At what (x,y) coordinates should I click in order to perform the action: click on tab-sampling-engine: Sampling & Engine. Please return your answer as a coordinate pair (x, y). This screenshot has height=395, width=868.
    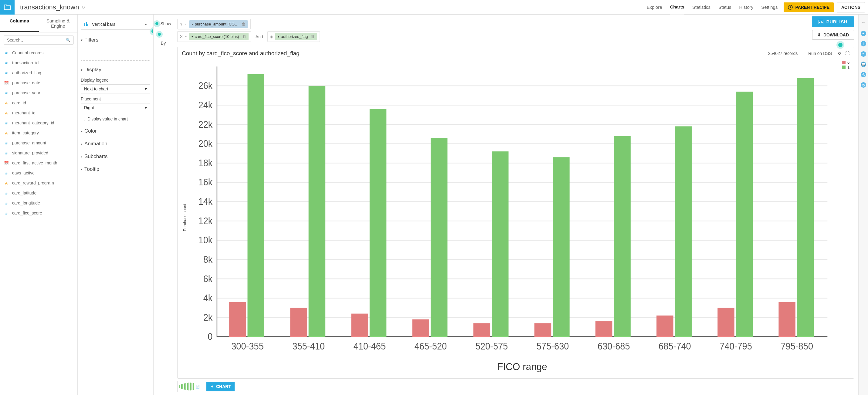
    Looking at the image, I should click on (58, 23).